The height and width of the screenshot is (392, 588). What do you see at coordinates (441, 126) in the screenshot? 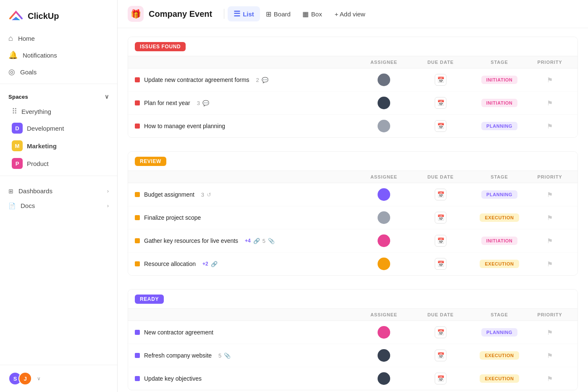
I see `calendar-icon-3: 📅` at bounding box center [441, 126].